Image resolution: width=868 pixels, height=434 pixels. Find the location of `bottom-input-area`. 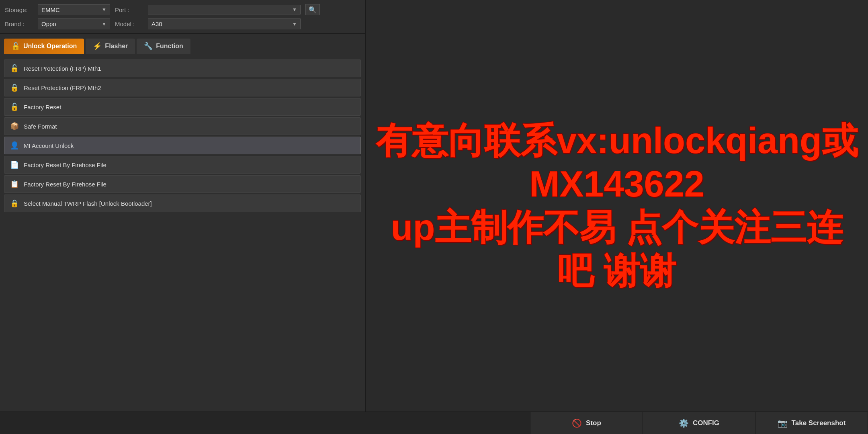

bottom-input-area is located at coordinates (265, 423).